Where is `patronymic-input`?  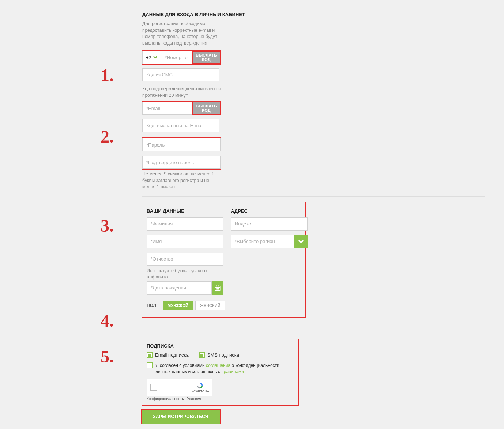
patronymic-input is located at coordinates (185, 259).